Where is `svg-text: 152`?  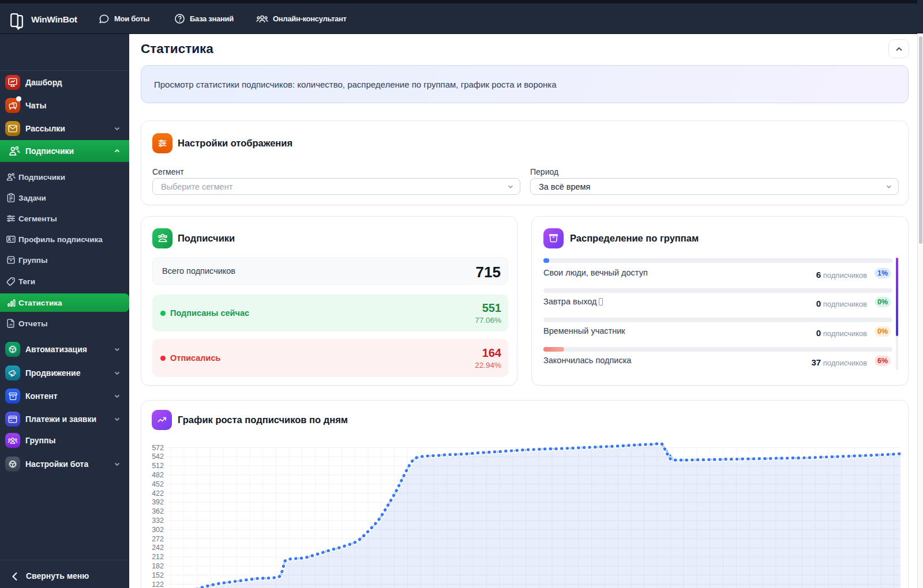
svg-text: 152 is located at coordinates (158, 575).